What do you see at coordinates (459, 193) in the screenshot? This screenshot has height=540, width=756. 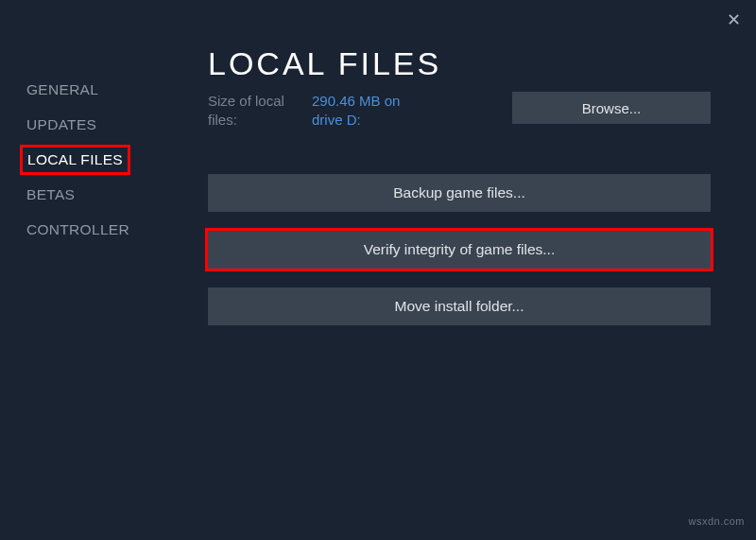 I see `backup-game-files-button: Backup game files...` at bounding box center [459, 193].